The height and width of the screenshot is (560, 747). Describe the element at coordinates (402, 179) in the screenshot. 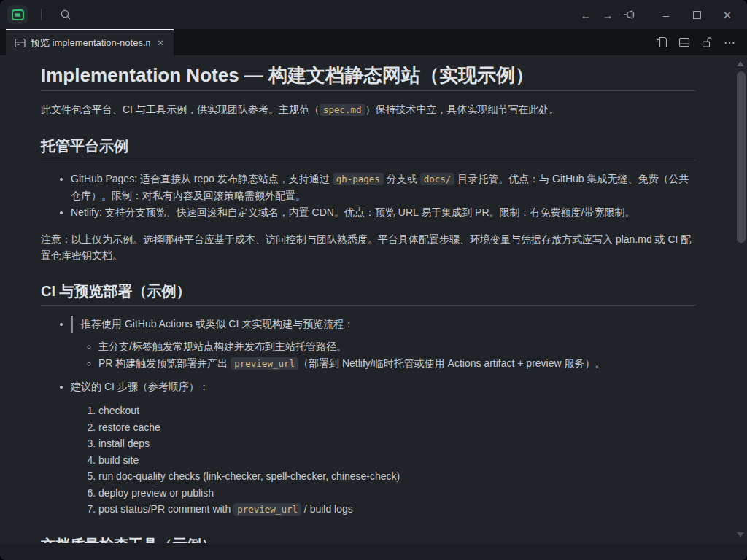

I see `text-run: 分支或` at that location.